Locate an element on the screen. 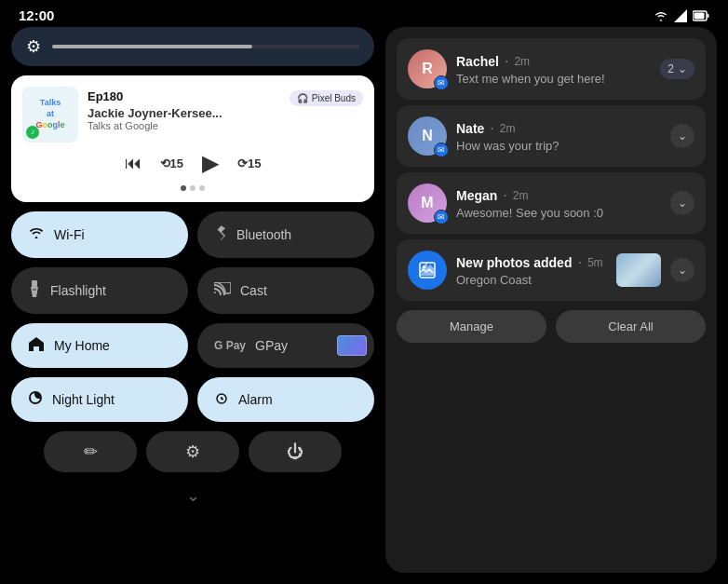 The image size is (728, 584). notif-action-nate: ⌄ is located at coordinates (682, 136).